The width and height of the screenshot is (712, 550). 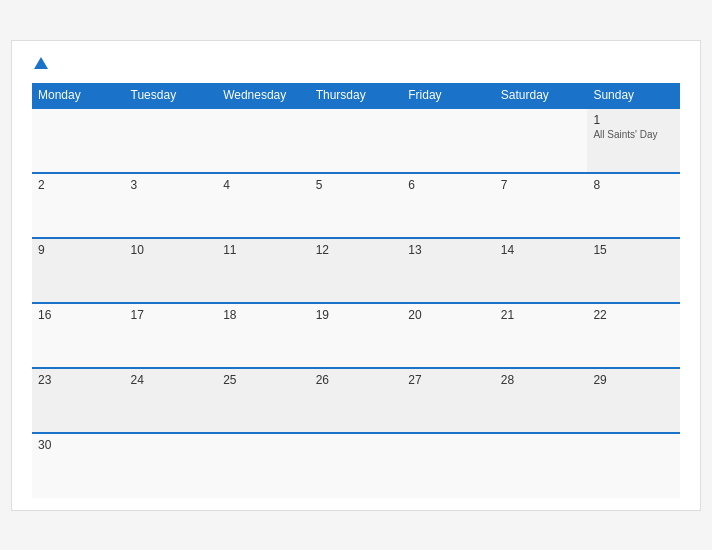 I want to click on day-number: 17, so click(x=172, y=315).